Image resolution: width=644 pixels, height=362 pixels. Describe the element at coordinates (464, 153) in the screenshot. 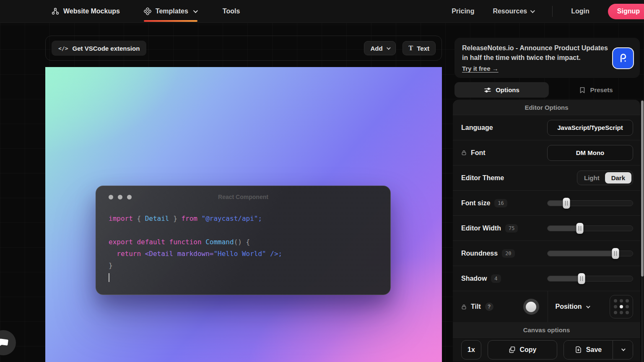

I see `lock-icon` at that location.